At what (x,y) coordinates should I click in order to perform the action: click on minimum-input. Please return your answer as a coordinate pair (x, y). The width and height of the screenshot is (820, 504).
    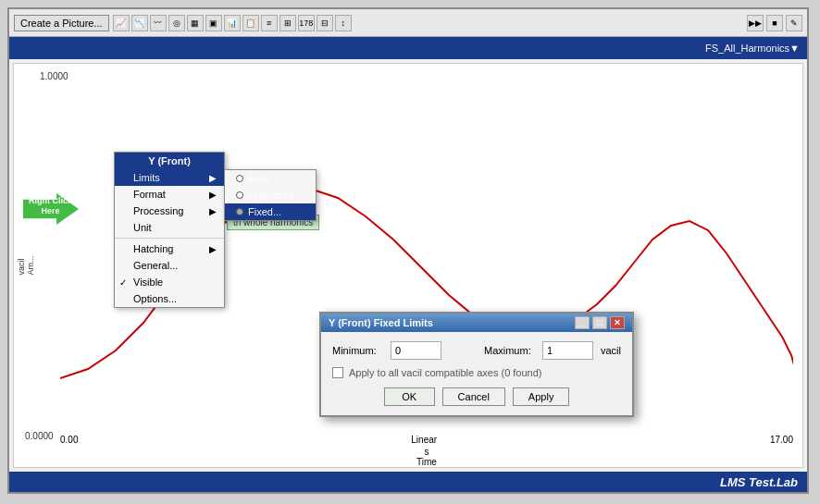
    Looking at the image, I should click on (416, 350).